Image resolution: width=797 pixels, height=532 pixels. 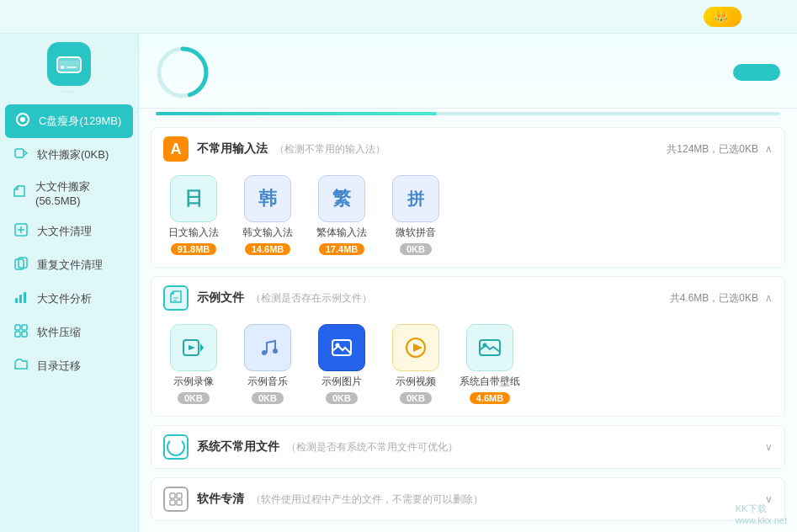 What do you see at coordinates (714, 298) in the screenshot?
I see `cat-size-info-sample-files: 共4.6MB，已选0KB` at bounding box center [714, 298].